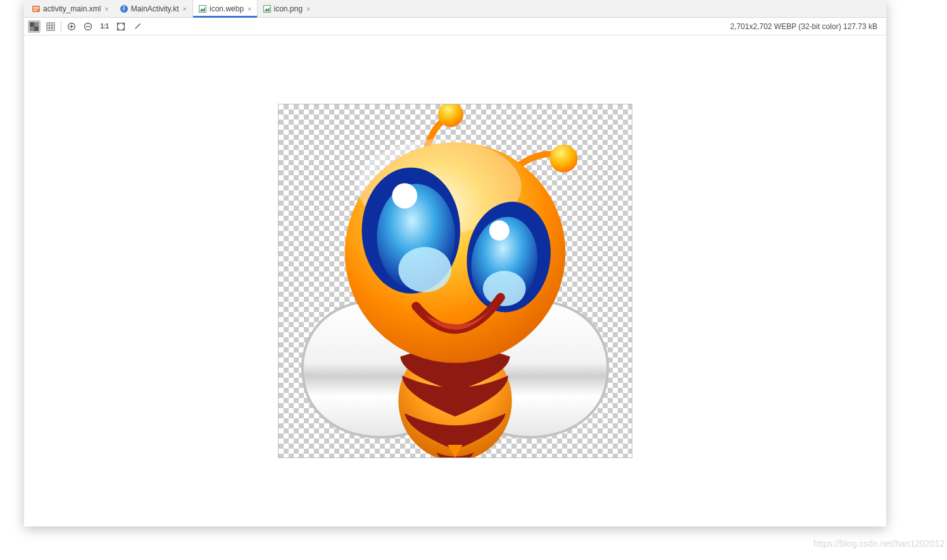 The height and width of the screenshot is (560, 947). I want to click on tab-mainactivity: MainActivity.kt ×, so click(153, 9).